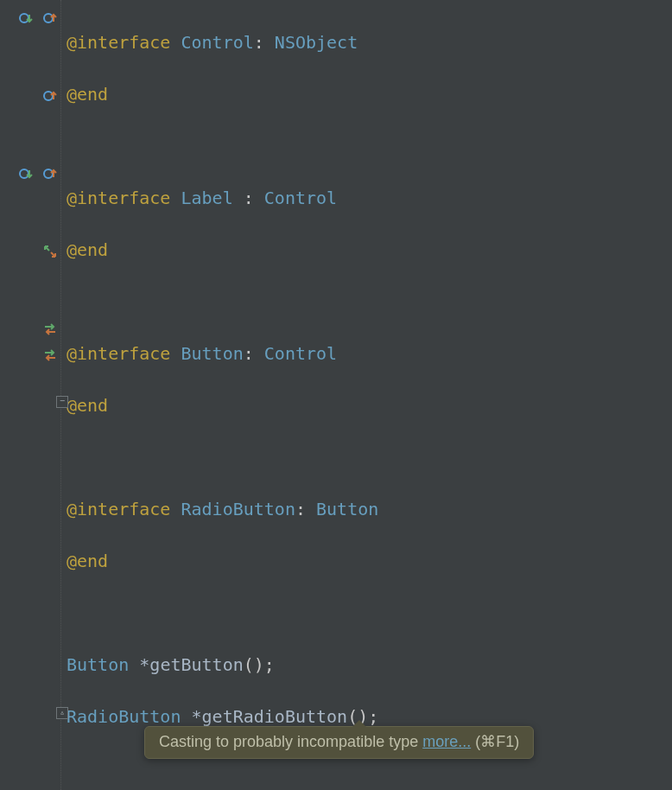 This screenshot has width=672, height=790. What do you see at coordinates (30, 250) in the screenshot?
I see `gutter-marker-expand` at bounding box center [30, 250].